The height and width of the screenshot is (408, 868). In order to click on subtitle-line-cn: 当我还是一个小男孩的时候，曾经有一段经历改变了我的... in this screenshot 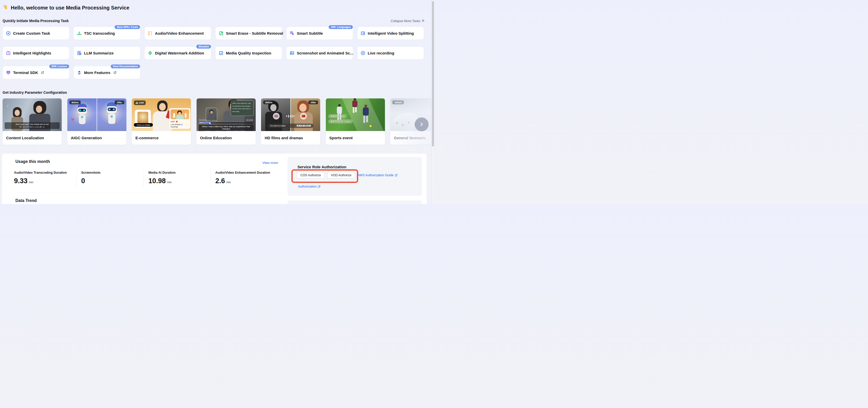, I will do `click(226, 131)`.